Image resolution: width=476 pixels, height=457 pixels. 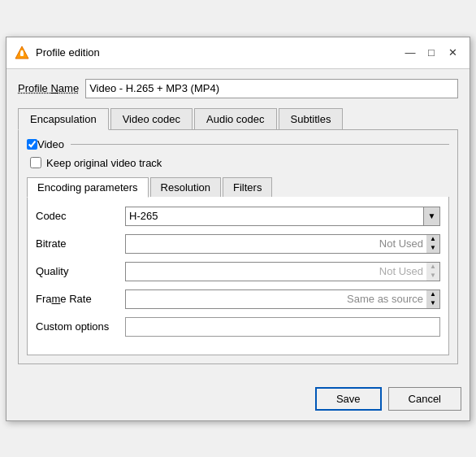 What do you see at coordinates (238, 244) in the screenshot?
I see `bitrate-row: Bitrate ▲ ▼` at bounding box center [238, 244].